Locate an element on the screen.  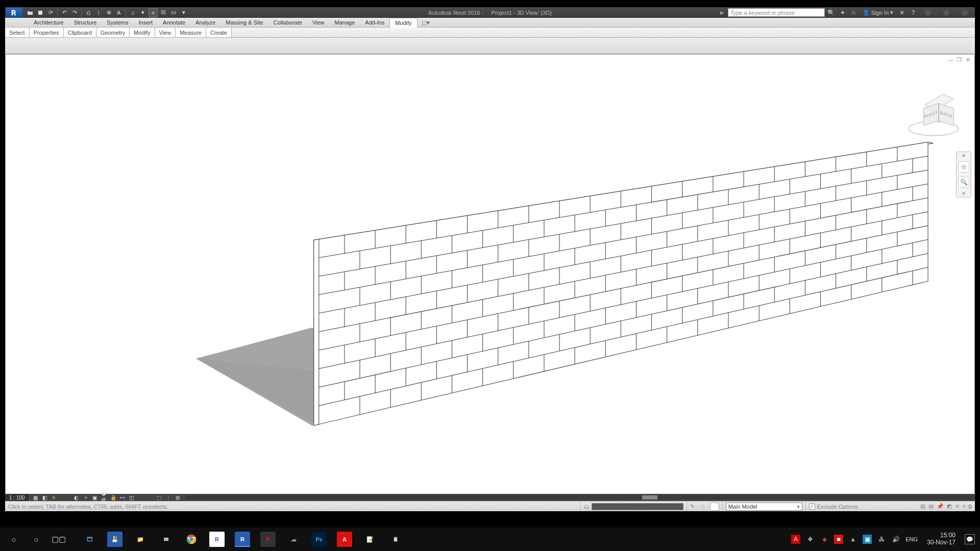
shadows-icon: ◐ is located at coordinates (77, 497).